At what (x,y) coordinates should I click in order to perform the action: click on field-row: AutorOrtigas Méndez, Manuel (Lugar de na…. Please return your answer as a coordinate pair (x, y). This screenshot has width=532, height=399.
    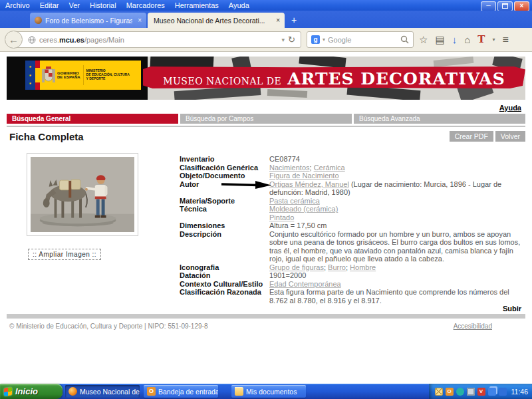
    Looking at the image, I should click on (350, 189).